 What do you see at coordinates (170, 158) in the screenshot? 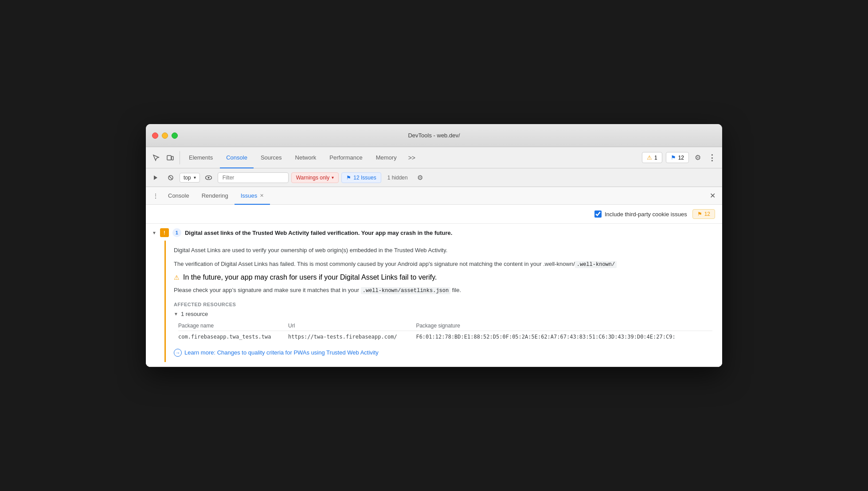
I see `device-toolbar-button` at bounding box center [170, 158].